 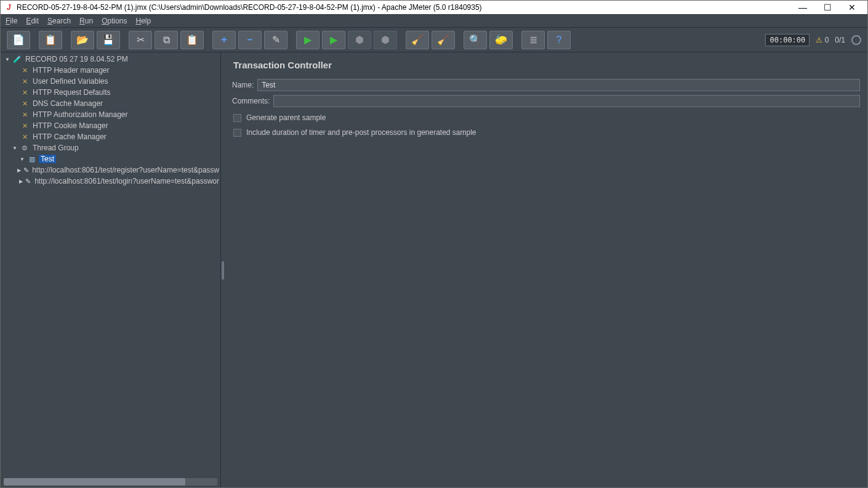 What do you see at coordinates (111, 170) in the screenshot?
I see `tree-sampler: ✎ http://localhost:8061/test/register?us…` at bounding box center [111, 170].